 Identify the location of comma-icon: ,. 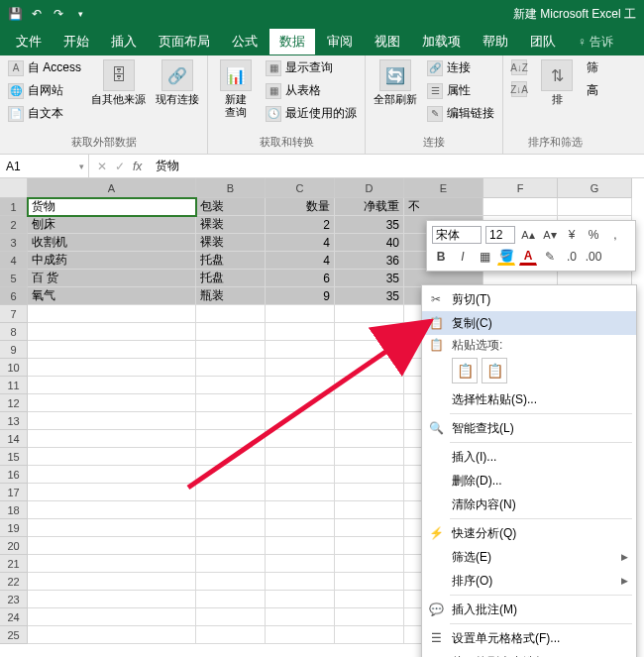
(615, 235).